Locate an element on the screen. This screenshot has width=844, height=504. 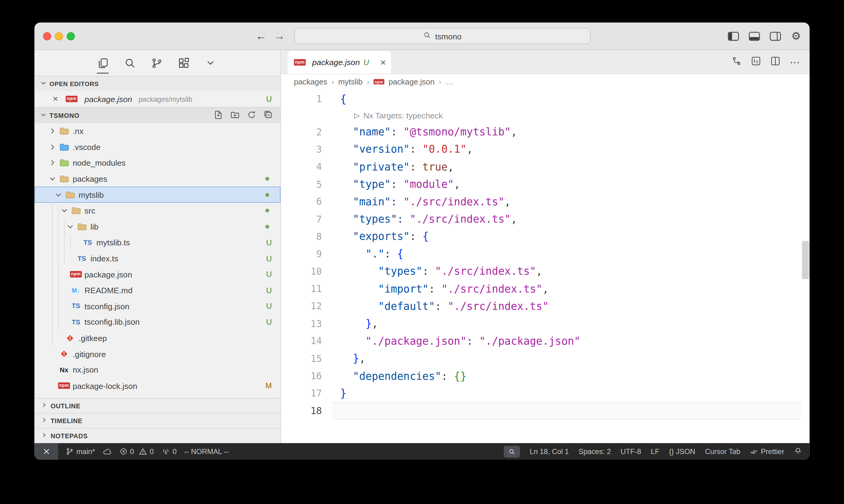
eol-status: LF is located at coordinates (655, 451).